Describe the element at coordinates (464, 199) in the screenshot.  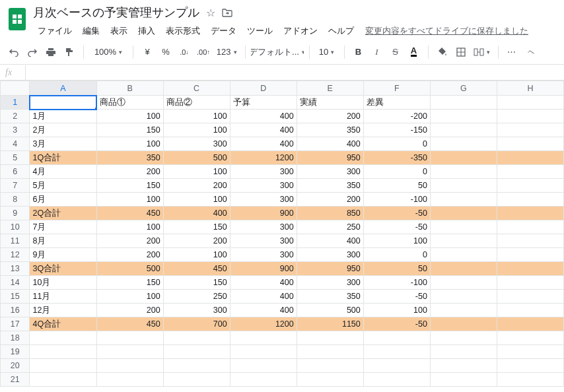
I see `cell-G8` at that location.